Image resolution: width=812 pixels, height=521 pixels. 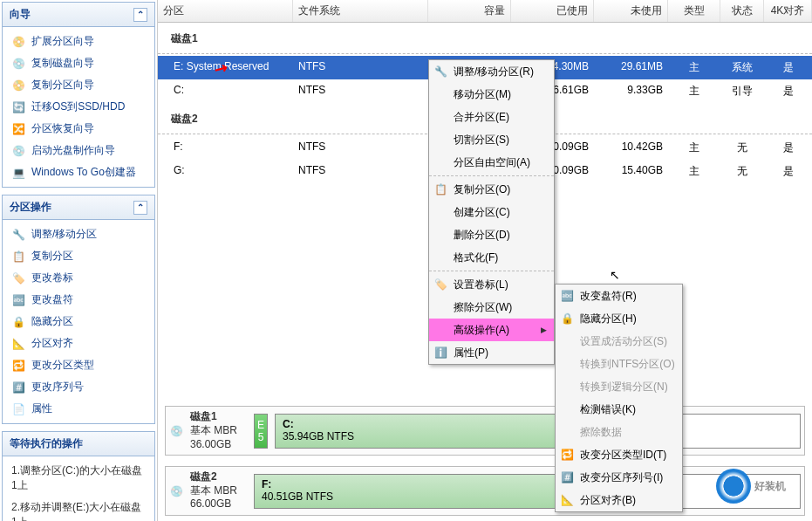 What do you see at coordinates (492, 72) in the screenshot?
I see `menu-item: 🔧 调整/移动分区(R)` at bounding box center [492, 72].